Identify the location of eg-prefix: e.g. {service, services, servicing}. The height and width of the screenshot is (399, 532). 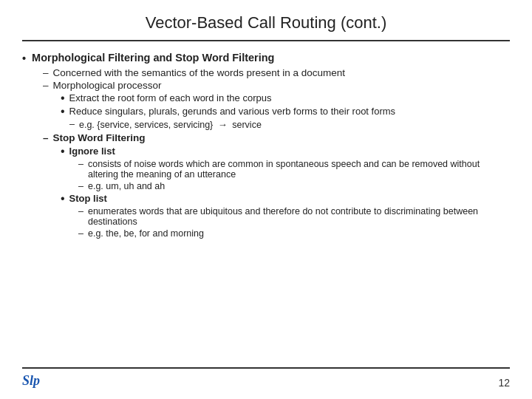
(146, 125).